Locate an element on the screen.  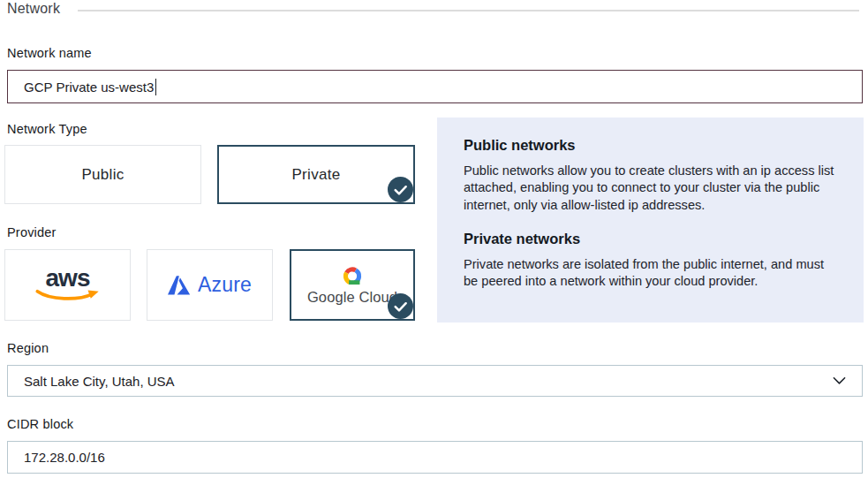
public-networks-heading: Public networks is located at coordinates (650, 145).